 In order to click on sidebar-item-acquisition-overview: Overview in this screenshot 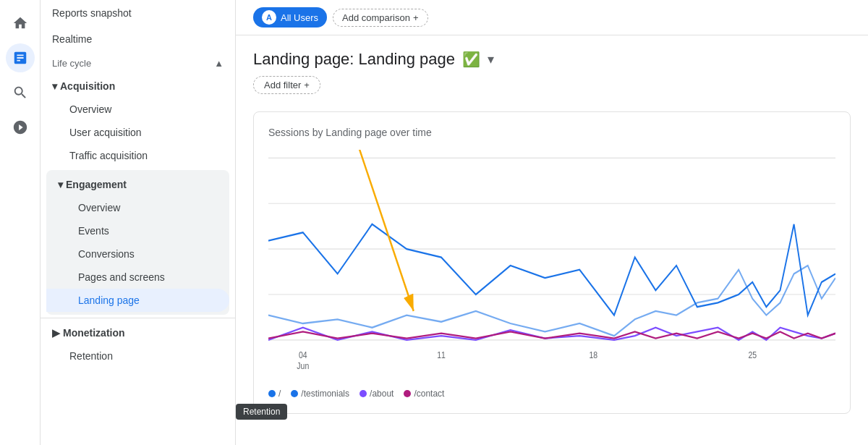, I will do `click(137, 109)`.